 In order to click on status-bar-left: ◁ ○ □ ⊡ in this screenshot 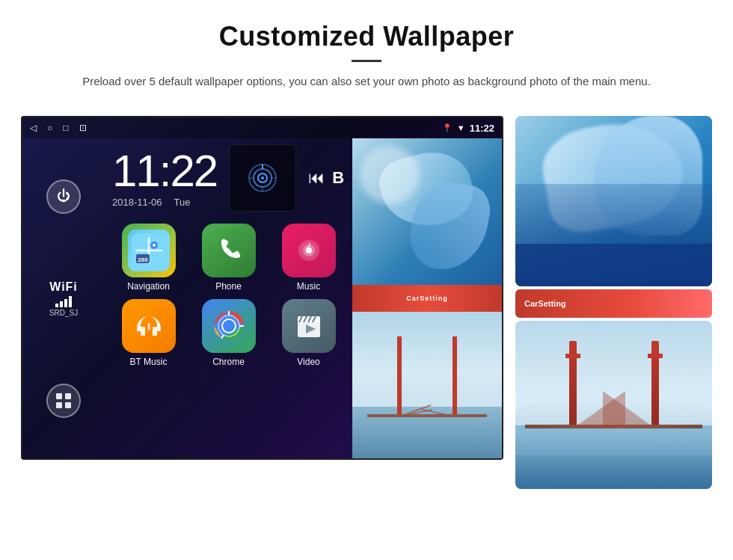, I will do `click(58, 128)`.